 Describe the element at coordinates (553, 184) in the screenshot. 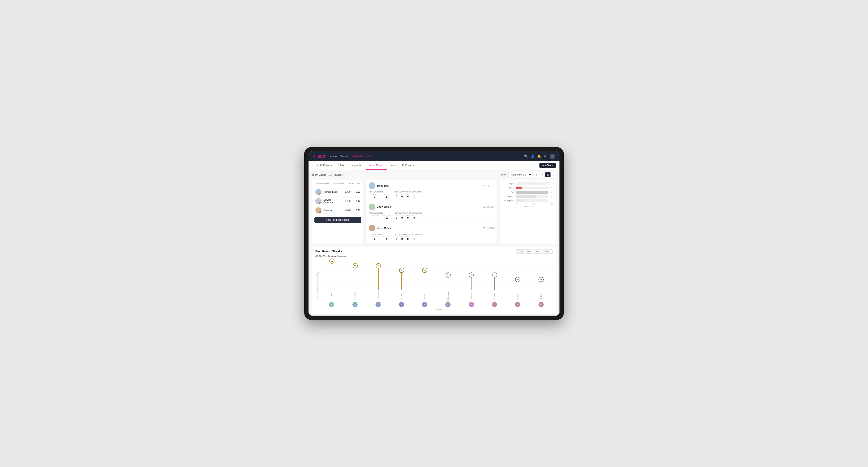

I see `bar-value-0: 3` at that location.